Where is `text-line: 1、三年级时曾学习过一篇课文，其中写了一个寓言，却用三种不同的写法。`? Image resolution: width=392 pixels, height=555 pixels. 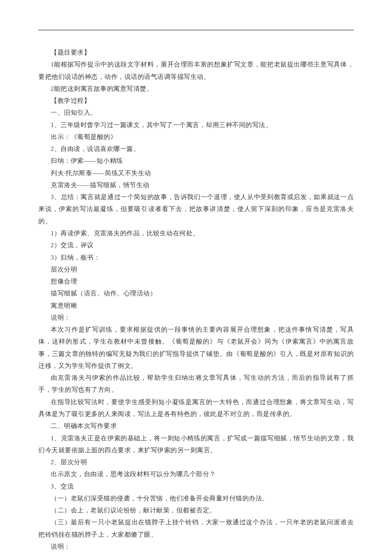 text-line: 1、三年级时曾学习过一篇课文，其中写了一个寓言，却用三种不同的写法。 is located at coordinates (196, 125).